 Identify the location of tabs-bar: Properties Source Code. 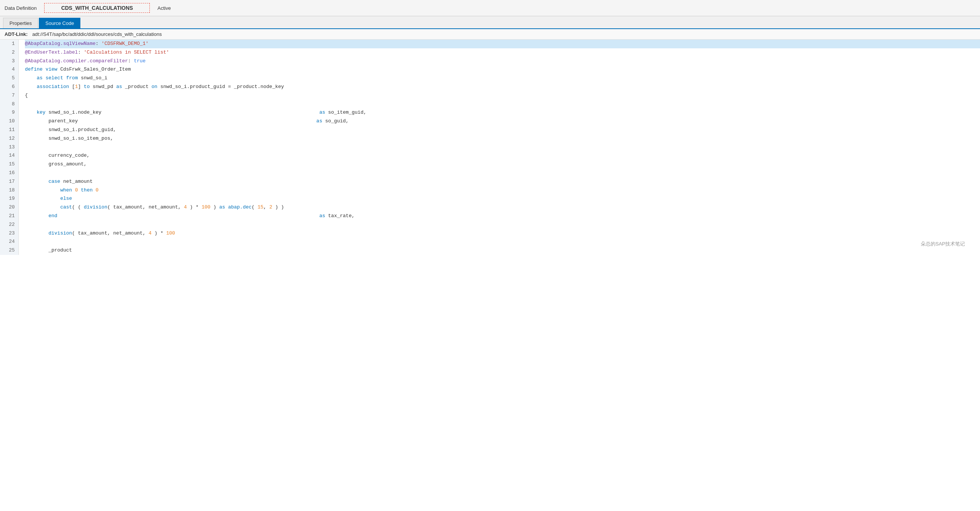
(490, 23).